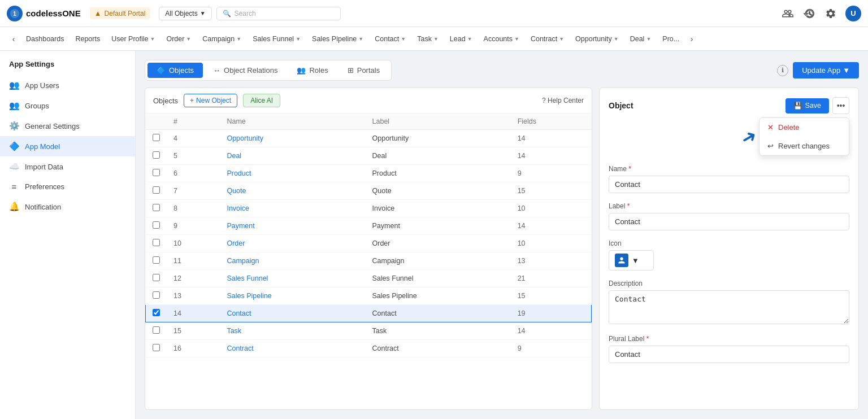 The height and width of the screenshot is (419, 868). Describe the element at coordinates (729, 243) in the screenshot. I see `icon-field-label: Icon` at that location.